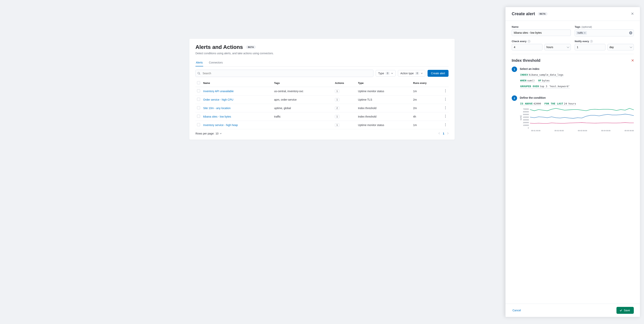 This screenshot has height=324, width=644. Describe the element at coordinates (218, 100) in the screenshot. I see `alert-name-link: Order service - high CPU` at that location.